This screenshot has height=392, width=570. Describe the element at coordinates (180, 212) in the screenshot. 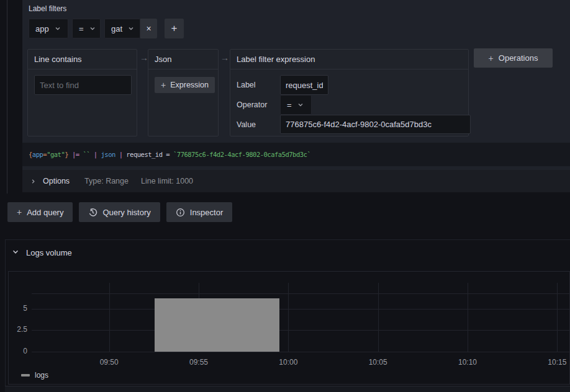

I see `info-icon` at that location.